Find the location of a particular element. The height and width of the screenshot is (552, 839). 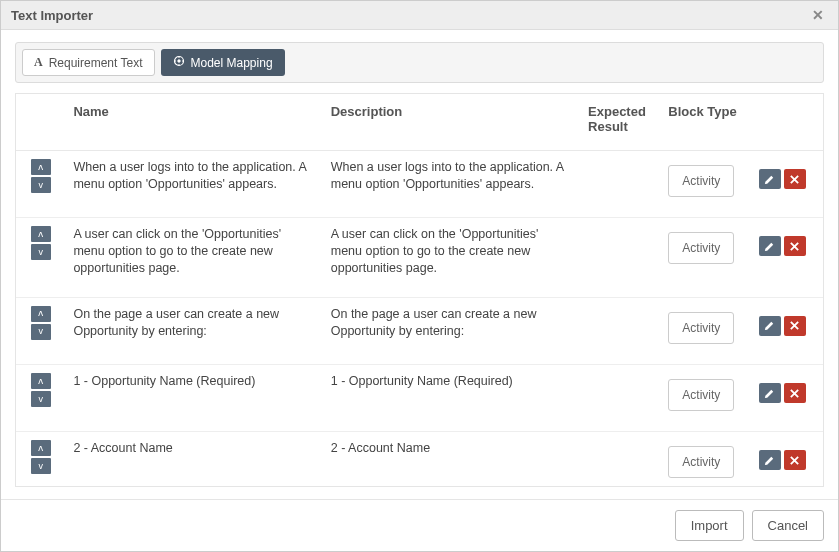

cell-name: 2 - Account Name is located at coordinates (194, 459).